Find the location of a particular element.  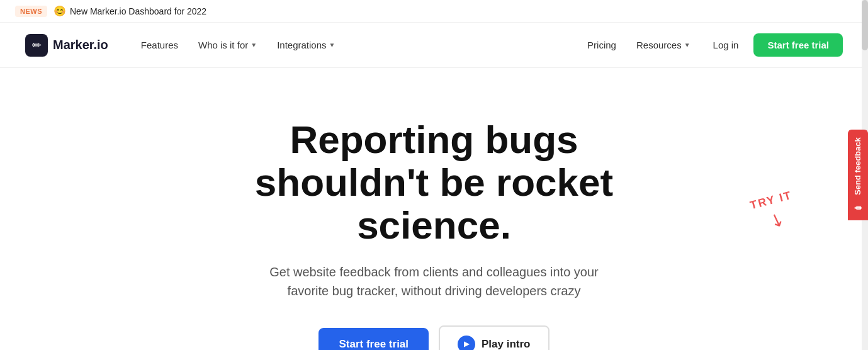

hero-subtitle: Get website feedback from clients and co… is located at coordinates (434, 281).